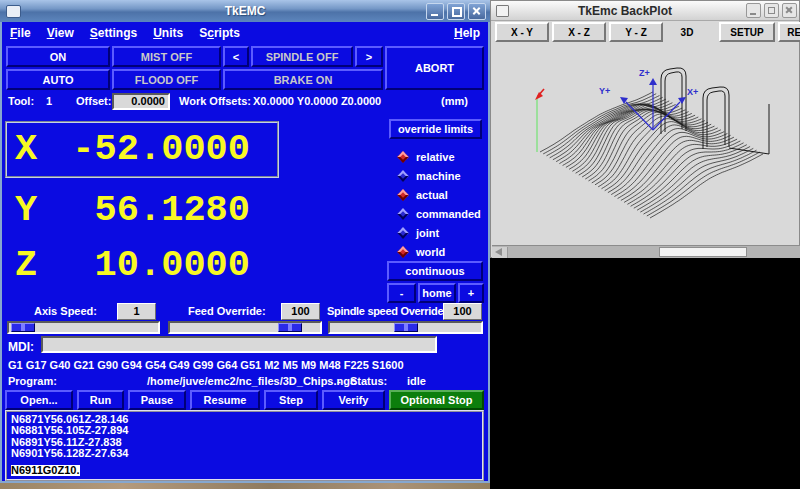 Image resolution: width=800 pixels, height=489 pixels. I want to click on menu-help: Help, so click(467, 33).